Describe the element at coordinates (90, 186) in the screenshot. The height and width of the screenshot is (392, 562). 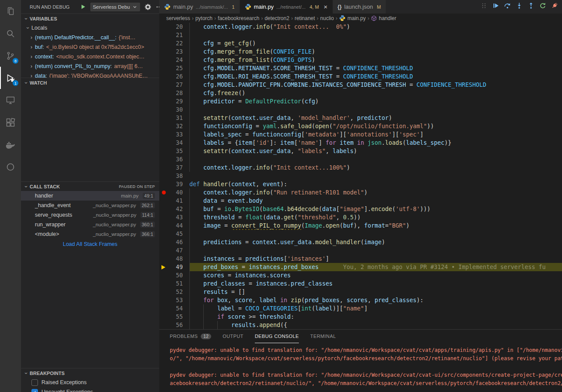
I see `call-stack-section-header: › CALL STACK PAUSED ON STEP` at that location.